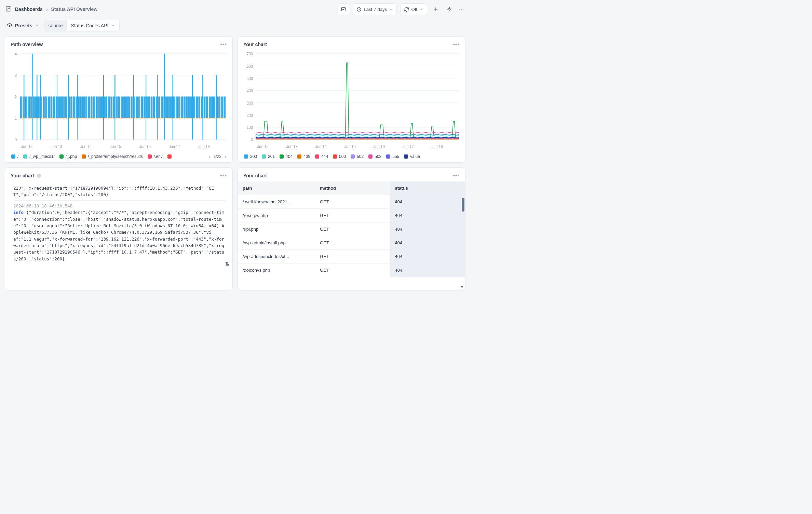 The height and width of the screenshot is (514, 812). What do you see at coordinates (461, 9) in the screenshot?
I see `more-menu-button` at bounding box center [461, 9].